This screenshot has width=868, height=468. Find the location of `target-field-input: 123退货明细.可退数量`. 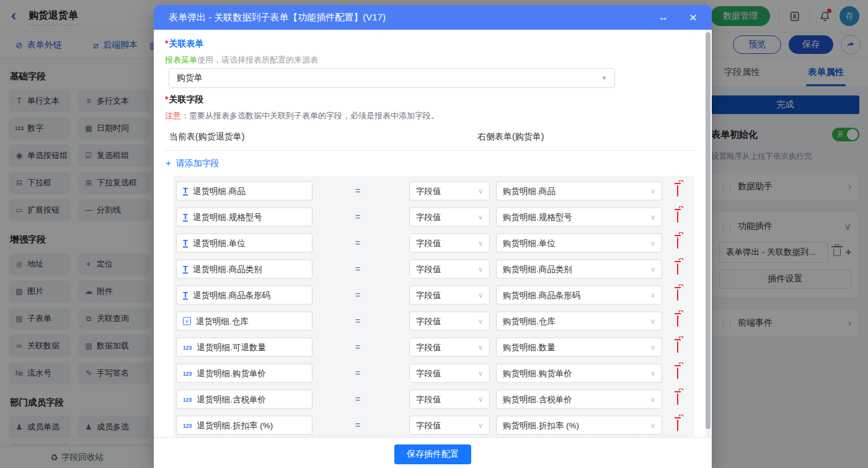

target-field-input: 123退货明细.可退数量 is located at coordinates (244, 347).